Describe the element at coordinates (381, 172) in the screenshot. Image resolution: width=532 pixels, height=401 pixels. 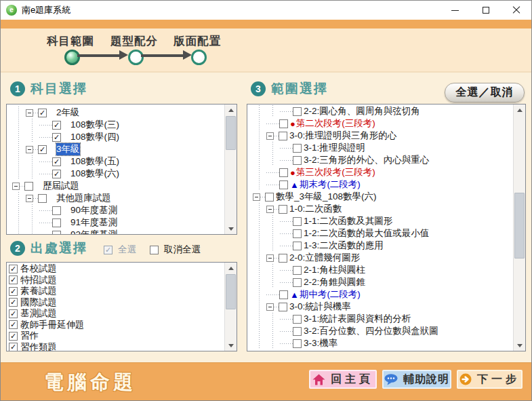
I see `tree-item: ●第三次段考(三段考)` at that location.